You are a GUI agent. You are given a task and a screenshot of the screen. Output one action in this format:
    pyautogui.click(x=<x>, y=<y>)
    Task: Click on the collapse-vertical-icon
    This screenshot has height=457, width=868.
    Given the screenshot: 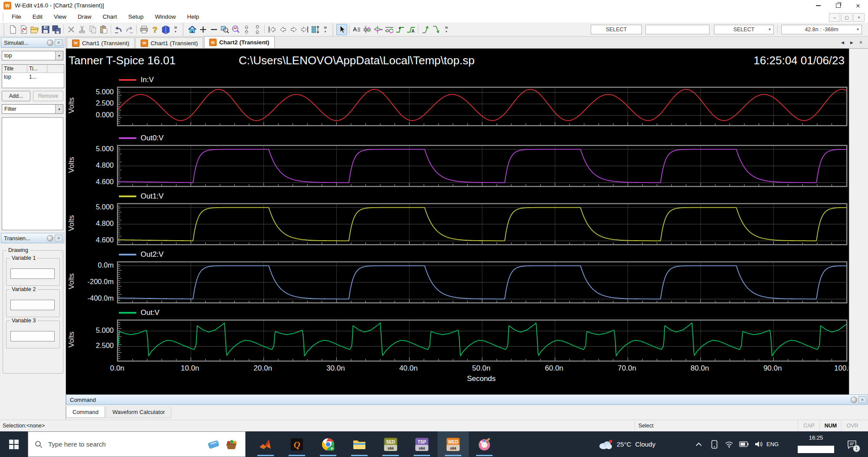 What is the action you would take?
    pyautogui.click(x=257, y=30)
    